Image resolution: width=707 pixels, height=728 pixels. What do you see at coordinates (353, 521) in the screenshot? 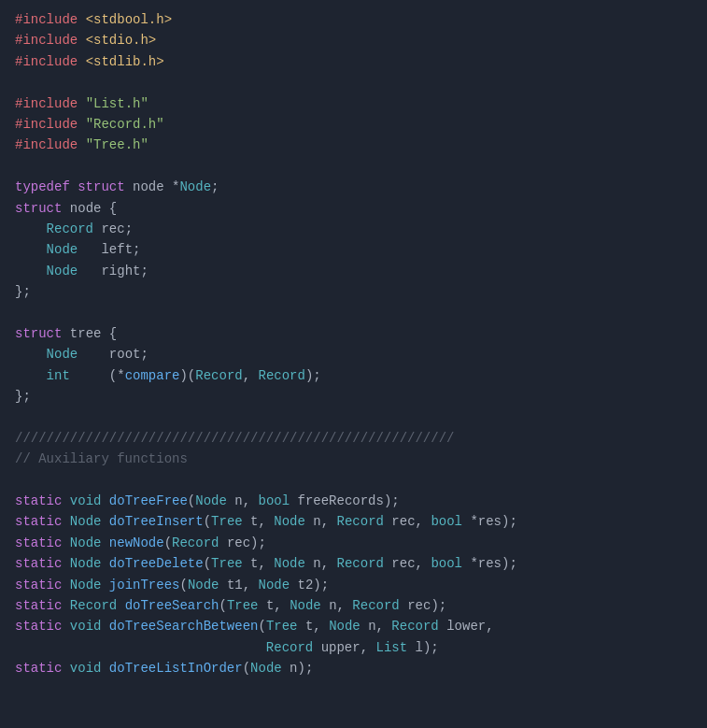
I see `code-line: static Node doTreeInsert(Tree t, Node n,…` at bounding box center [353, 521].